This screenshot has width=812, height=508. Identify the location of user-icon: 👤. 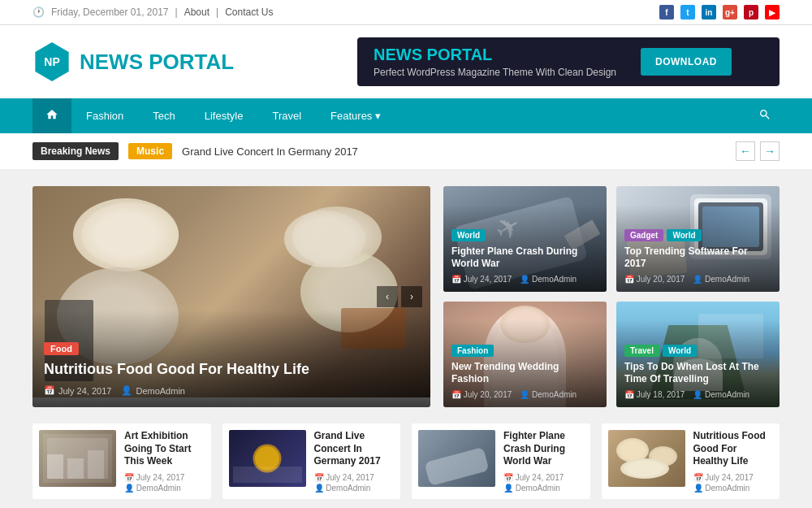
(127, 390).